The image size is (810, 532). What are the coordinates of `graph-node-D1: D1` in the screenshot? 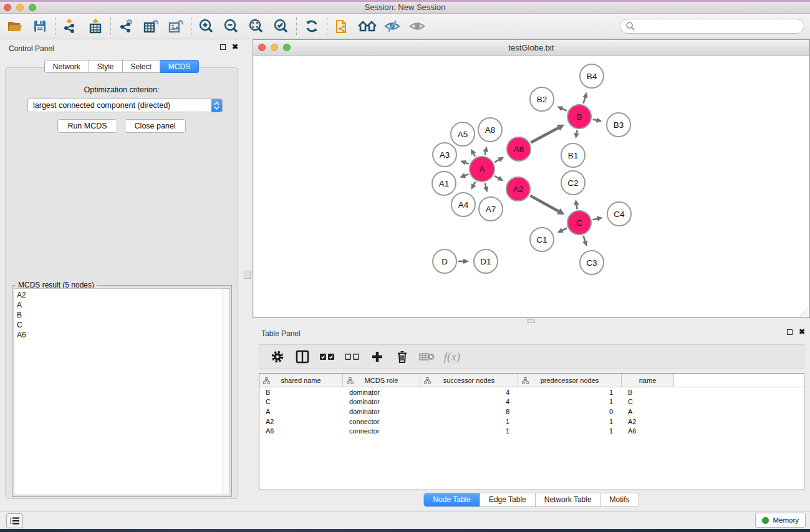 It's located at (486, 261).